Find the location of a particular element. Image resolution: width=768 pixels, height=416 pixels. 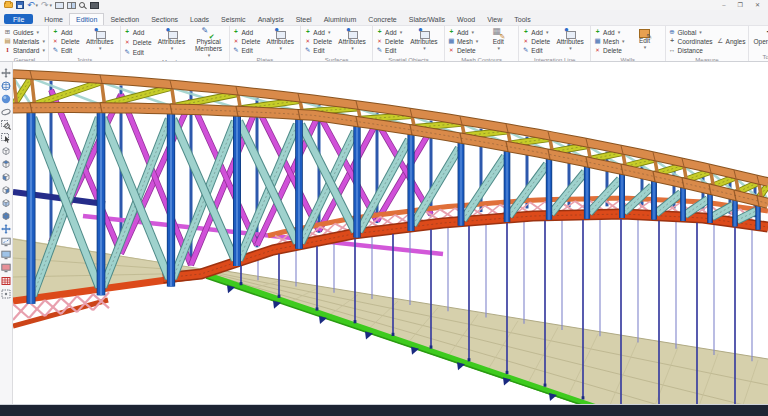

display-options-icon is located at coordinates (6, 251).